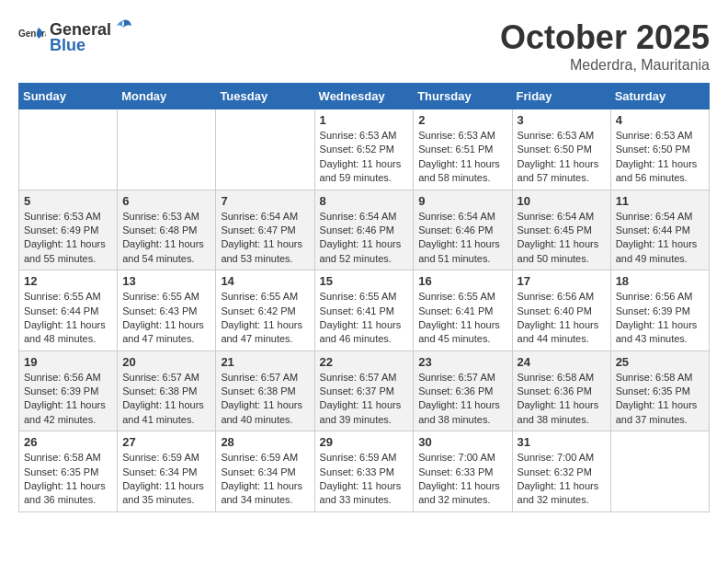  Describe the element at coordinates (265, 472) in the screenshot. I see `calendar-cell: 28Sunrise: 6:59 AM Sunset: 6:34 PM Dayli…` at that location.